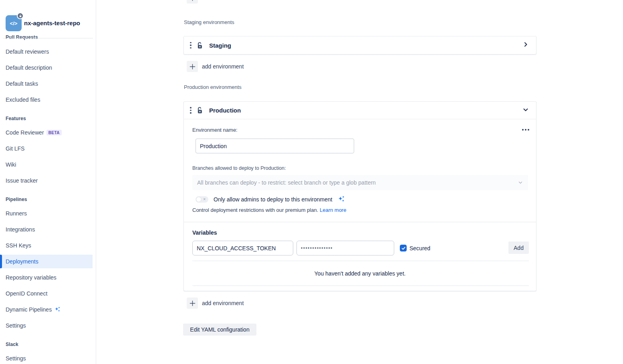  Describe the element at coordinates (22, 181) in the screenshot. I see `sidebar-item-issue-tracker: Issue tracker` at that location.